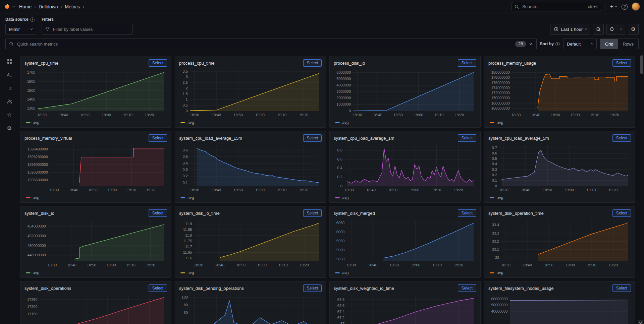 Image resolution: width=644 pixels, height=324 pixels. I want to click on panel-chart: 18:3018:4018:5019:0019:1019:206080100, so click(250, 309).